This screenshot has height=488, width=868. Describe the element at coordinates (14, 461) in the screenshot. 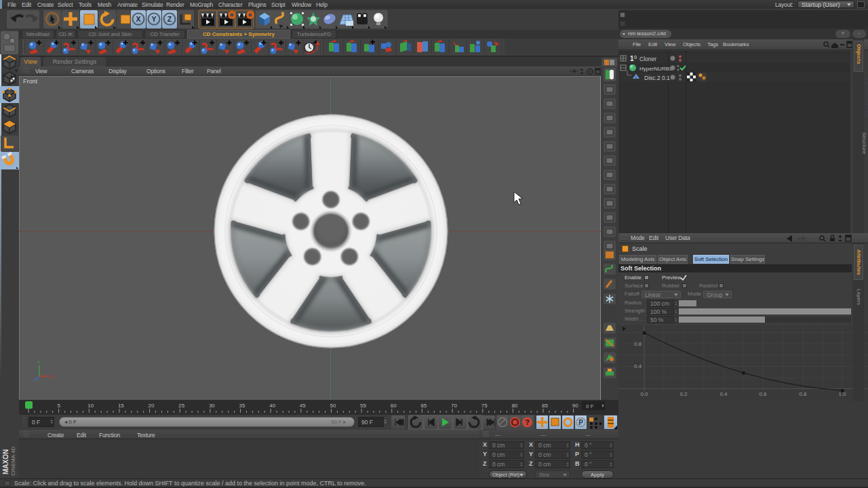

I see `svg-text: CINEMA 4D` at that location.